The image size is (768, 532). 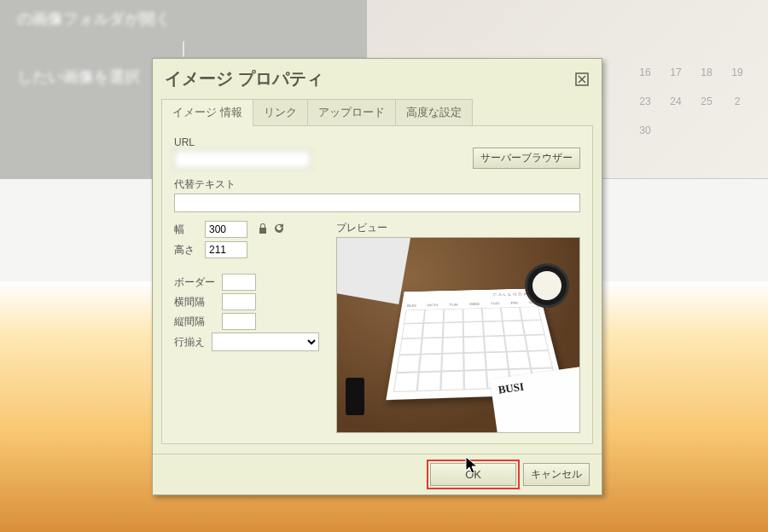 What do you see at coordinates (377, 113) in the screenshot?
I see `dialog-tabs: イメージ 情報 リンク アップロード 高度な設定` at bounding box center [377, 113].